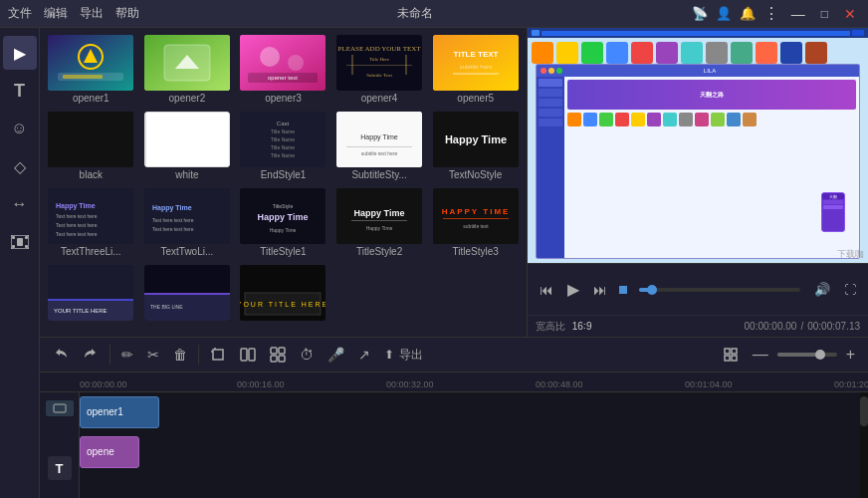 The height and width of the screenshot is (498, 868). Describe the element at coordinates (187, 251) in the screenshot. I see `template-label-texttwo: TextTwoLi...` at that location.